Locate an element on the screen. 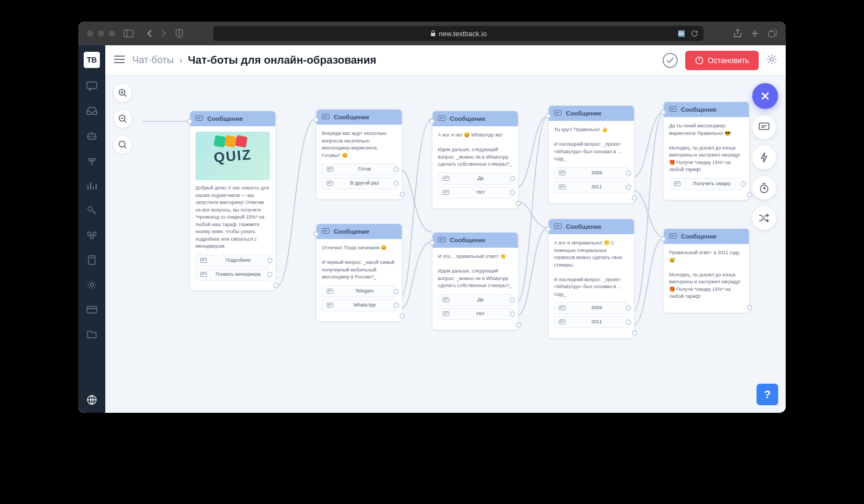  maximize-window-icon is located at coordinates (112, 33).